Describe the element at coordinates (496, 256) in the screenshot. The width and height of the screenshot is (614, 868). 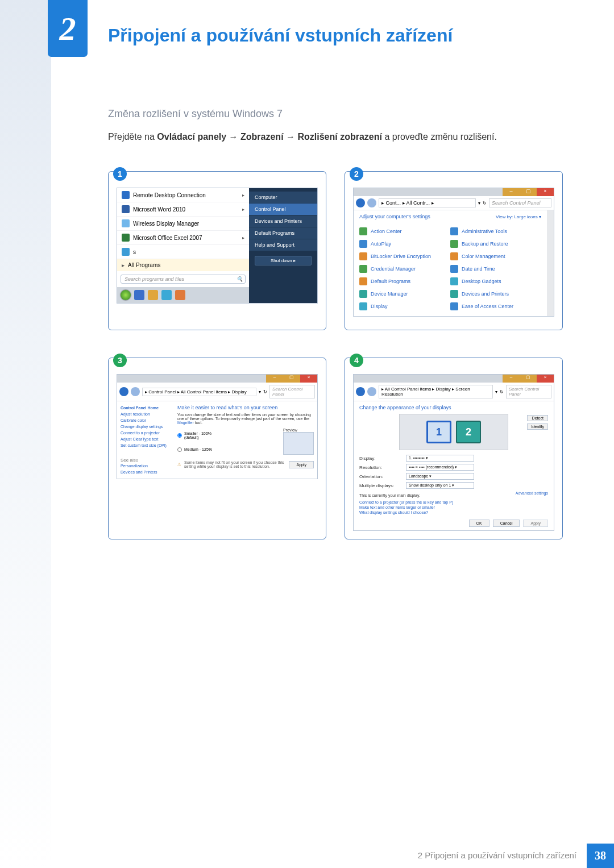
I see `cp-color: Color Management` at that location.